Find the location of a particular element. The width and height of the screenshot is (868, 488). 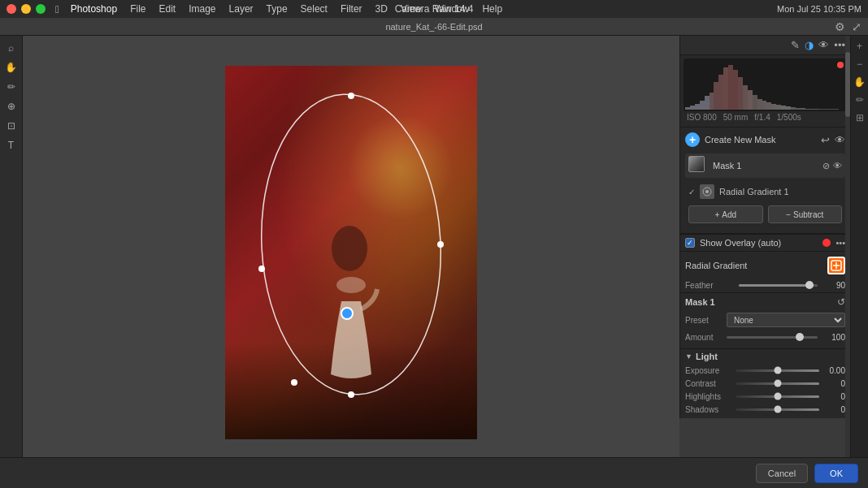

show-overlay-checkbox: ✓ is located at coordinates (690, 243).